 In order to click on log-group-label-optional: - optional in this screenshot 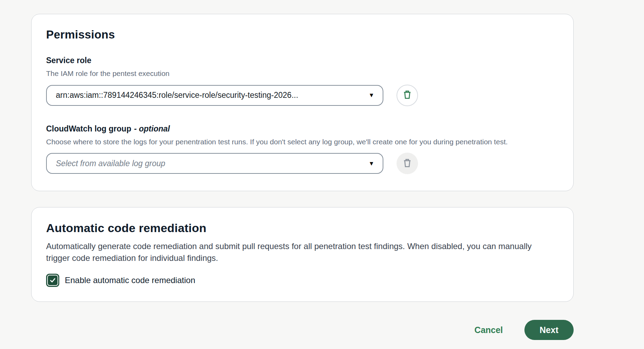, I will do `click(152, 129)`.